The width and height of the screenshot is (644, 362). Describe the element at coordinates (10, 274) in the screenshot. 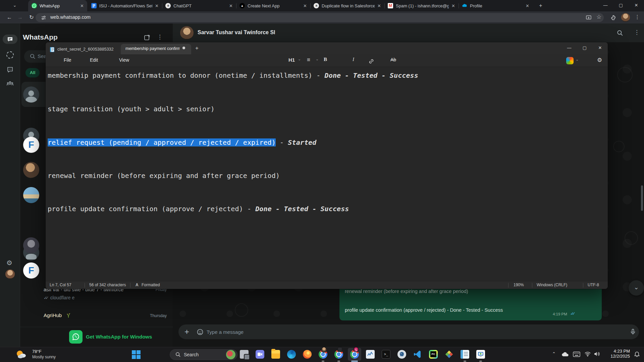

I see `rail-profile-avatar` at that location.